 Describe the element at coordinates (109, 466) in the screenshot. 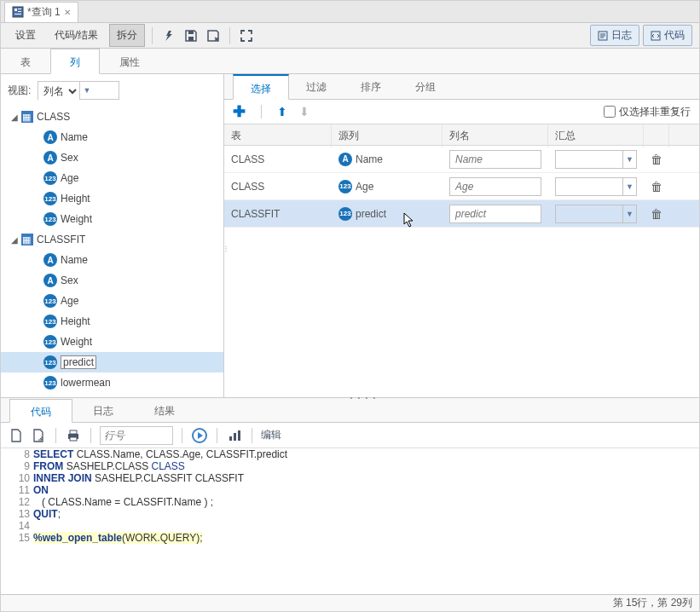

I see `code-line: FROM SASHELP.CLASS CLASS` at that location.